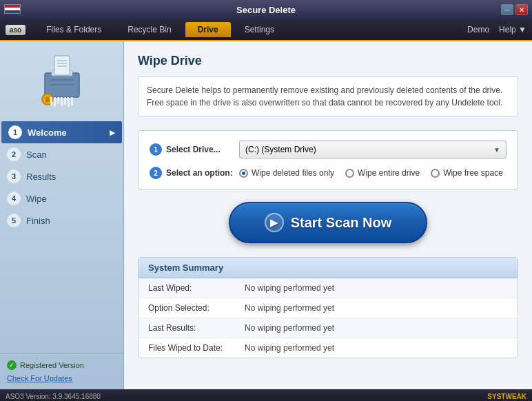 This screenshot has height=401, width=532. Describe the element at coordinates (522, 10) in the screenshot. I see `close-button: ✕` at that location.